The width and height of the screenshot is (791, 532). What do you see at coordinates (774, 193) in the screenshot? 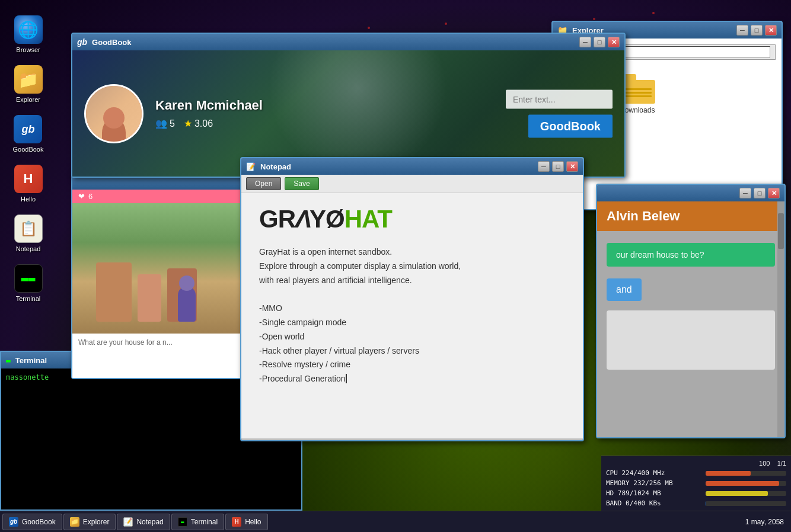
I see `hello-close-btn: ✕` at bounding box center [774, 193].